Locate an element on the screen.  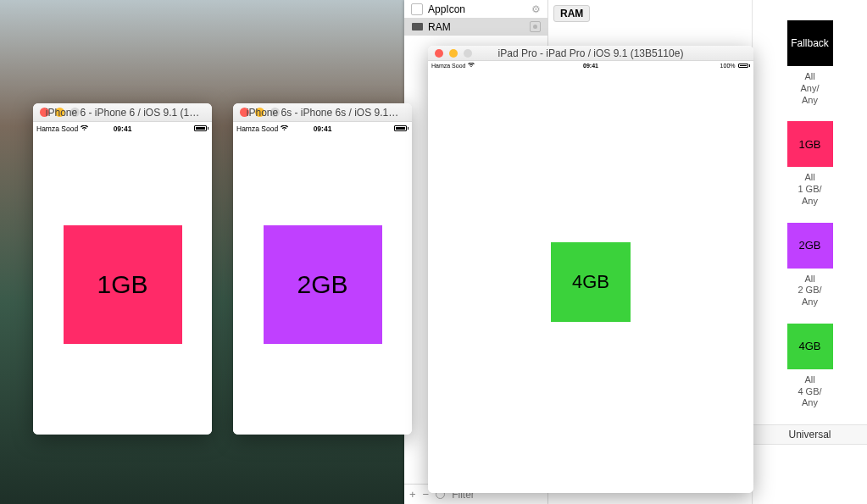
simulator-iphone6s: iPhone 6s - iPhone 6s / iOS 9.1… Hamza S… is located at coordinates (322, 269).